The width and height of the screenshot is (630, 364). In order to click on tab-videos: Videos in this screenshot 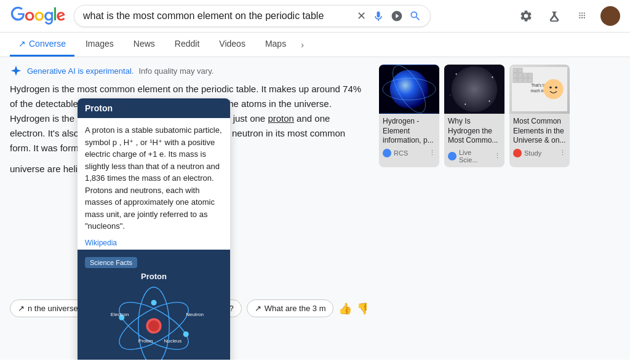, I will do `click(233, 44)`.